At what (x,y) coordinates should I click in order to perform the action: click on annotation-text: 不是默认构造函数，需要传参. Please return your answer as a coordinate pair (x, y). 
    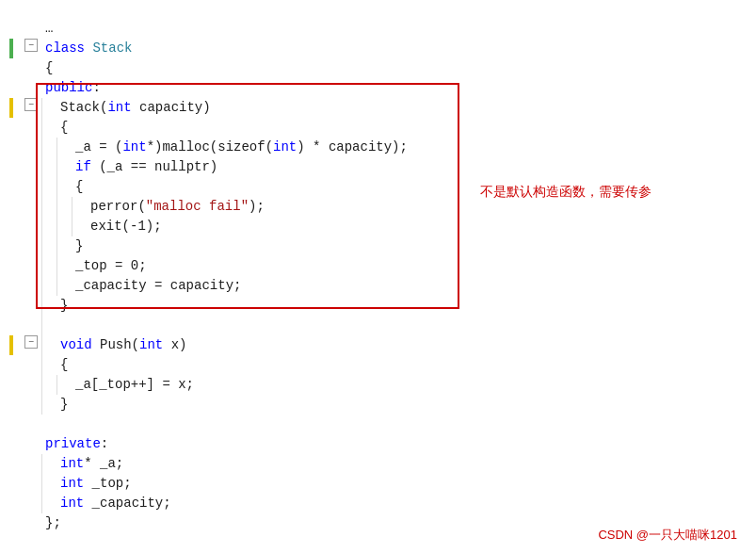
    Looking at the image, I should click on (566, 192).